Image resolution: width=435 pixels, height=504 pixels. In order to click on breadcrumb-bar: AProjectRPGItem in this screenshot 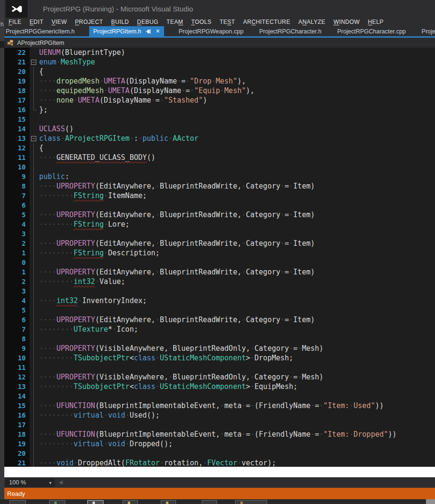, I will do `click(219, 43)`.